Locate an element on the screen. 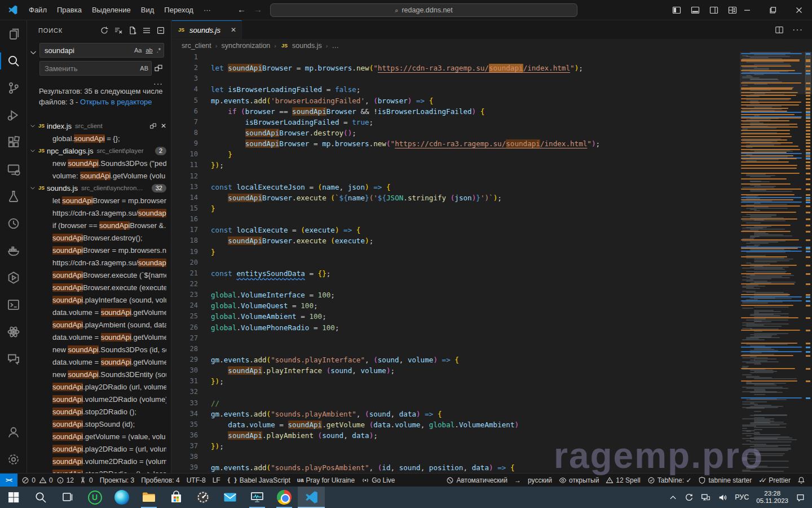  taskbar-explorer-icon is located at coordinates (149, 497).